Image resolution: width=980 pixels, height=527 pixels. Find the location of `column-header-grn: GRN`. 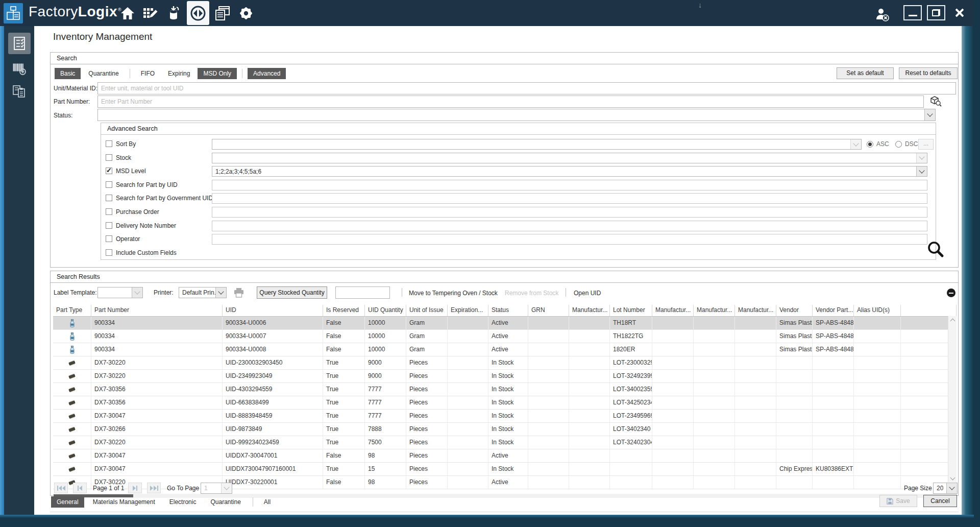

column-header-grn: GRN is located at coordinates (549, 310).